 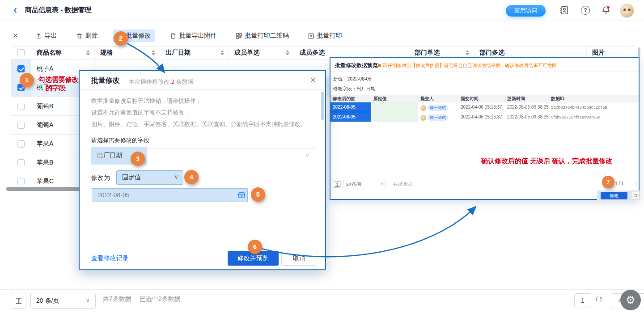 I want to click on annotation-step7-text: 确认修改后的值 无误后 确认，完成批量修改, so click(x=547, y=161).